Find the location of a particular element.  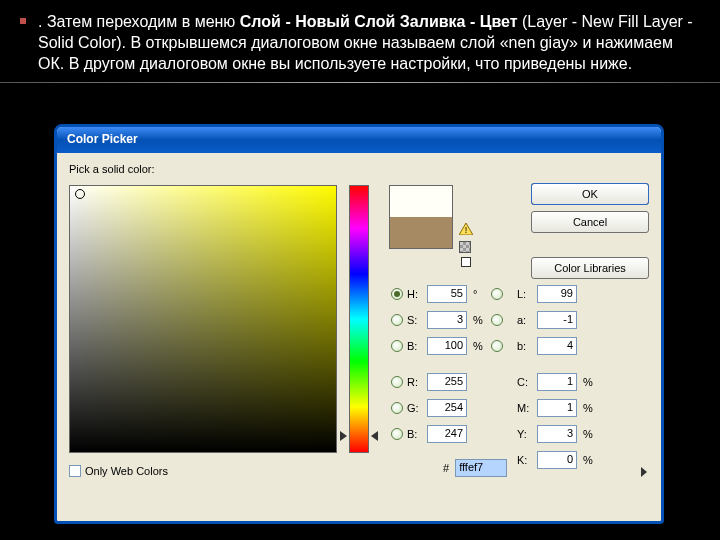

hue-arrow-left-icon is located at coordinates (344, 436).